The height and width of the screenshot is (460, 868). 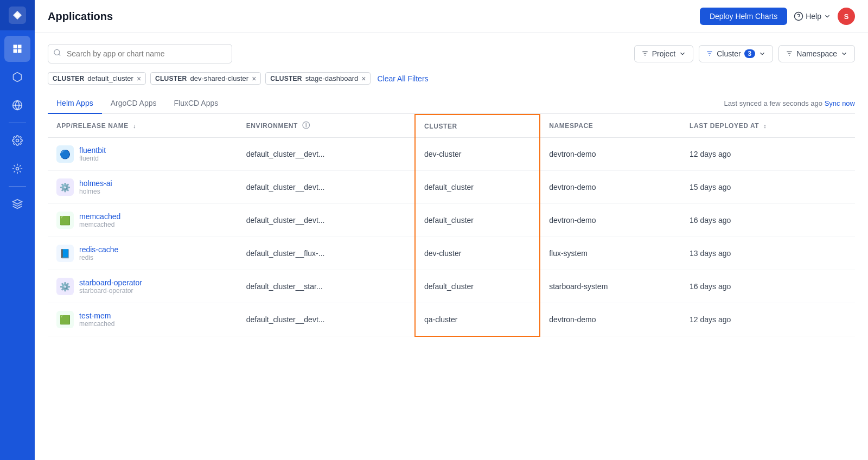 I want to click on filter-icon, so click(x=645, y=54).